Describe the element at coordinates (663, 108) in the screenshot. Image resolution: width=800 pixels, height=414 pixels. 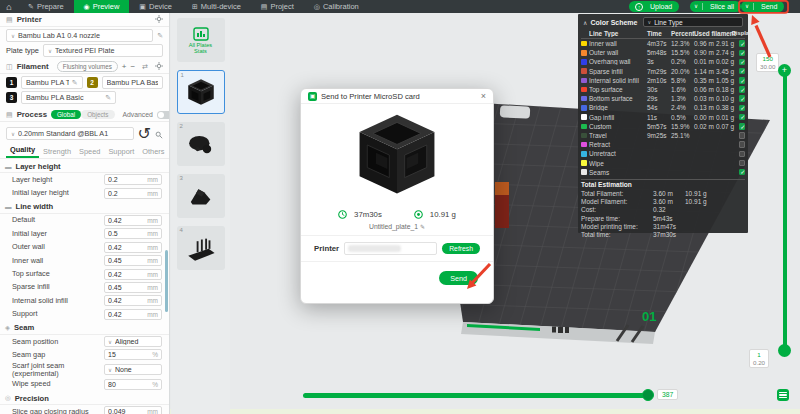
I see `line-type-row: Bridge 54s 2.4% 0.13 m 0.38 g` at that location.